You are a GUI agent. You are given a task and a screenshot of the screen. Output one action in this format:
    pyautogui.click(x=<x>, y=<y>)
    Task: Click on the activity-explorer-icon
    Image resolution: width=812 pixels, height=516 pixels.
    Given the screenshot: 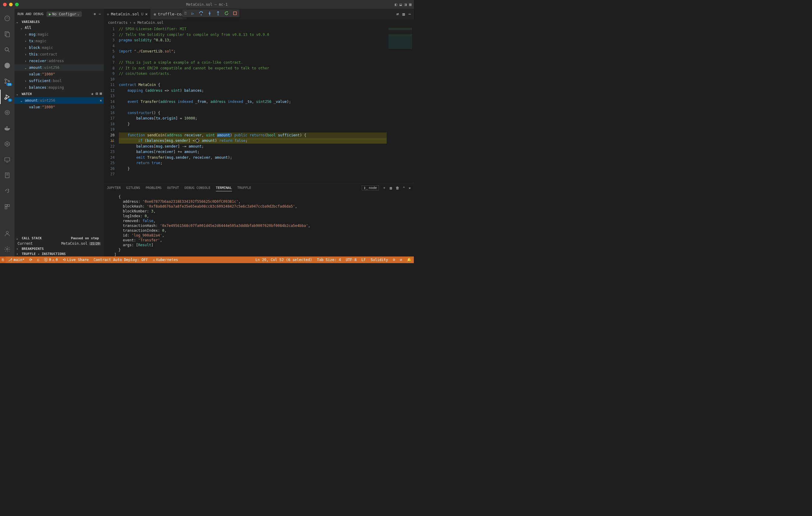 What is the action you would take?
    pyautogui.click(x=7, y=34)
    